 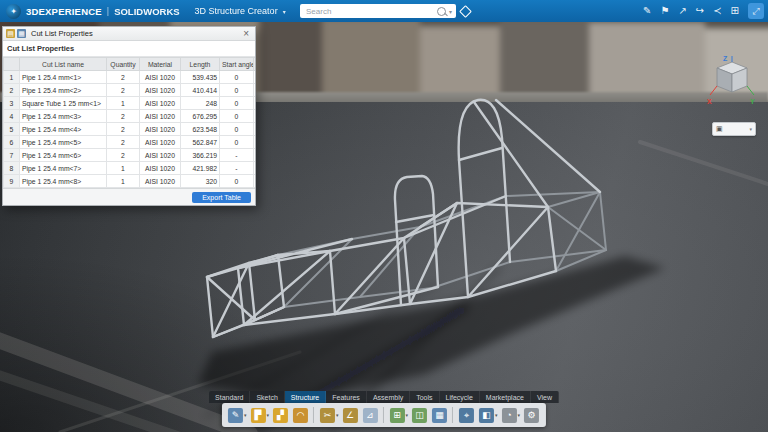 What do you see at coordinates (378, 11) in the screenshot?
I see `search-box: ▾` at bounding box center [378, 11].